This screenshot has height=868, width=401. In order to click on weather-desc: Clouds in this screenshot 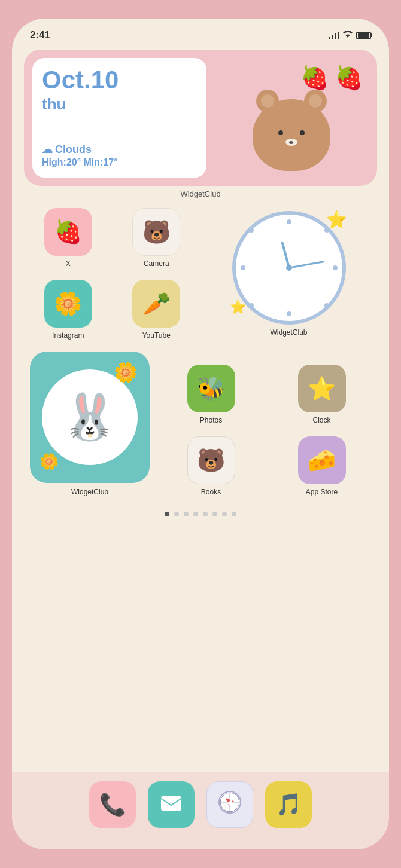, I will do `click(73, 149)`.